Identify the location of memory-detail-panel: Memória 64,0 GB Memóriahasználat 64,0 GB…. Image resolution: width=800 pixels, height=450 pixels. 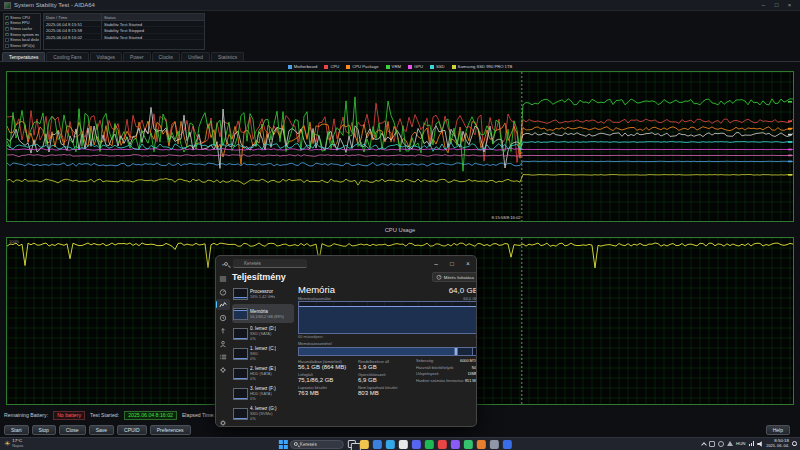
(388, 354).